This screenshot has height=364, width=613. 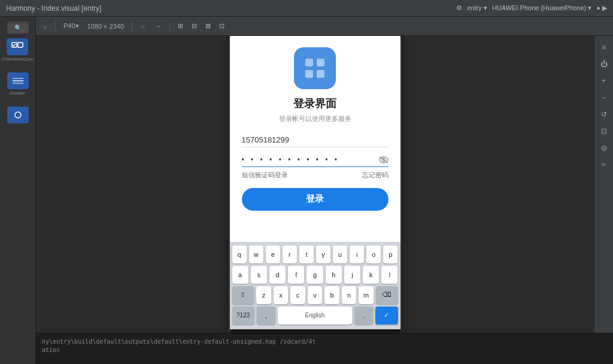 What do you see at coordinates (315, 140) in the screenshot?
I see `phone-number-display: 15705181299` at bounding box center [315, 140].